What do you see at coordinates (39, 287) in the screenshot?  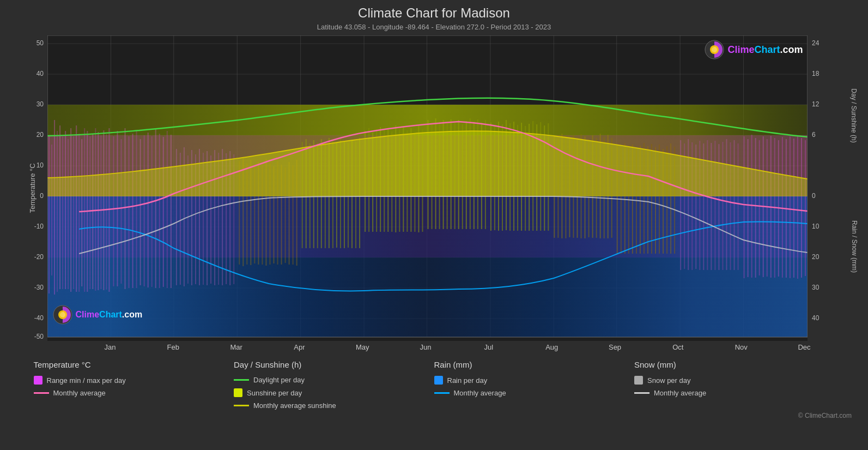 I see `svg-text: -30` at bounding box center [39, 287].